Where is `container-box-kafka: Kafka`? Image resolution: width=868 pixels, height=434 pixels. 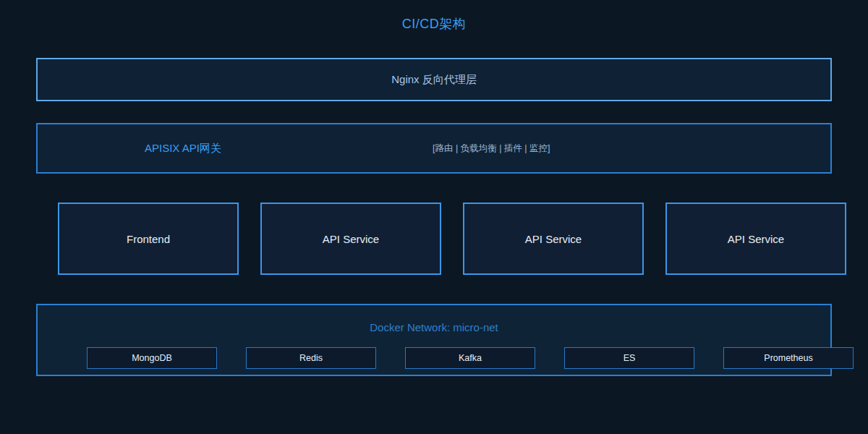 container-box-kafka: Kafka is located at coordinates (470, 358).